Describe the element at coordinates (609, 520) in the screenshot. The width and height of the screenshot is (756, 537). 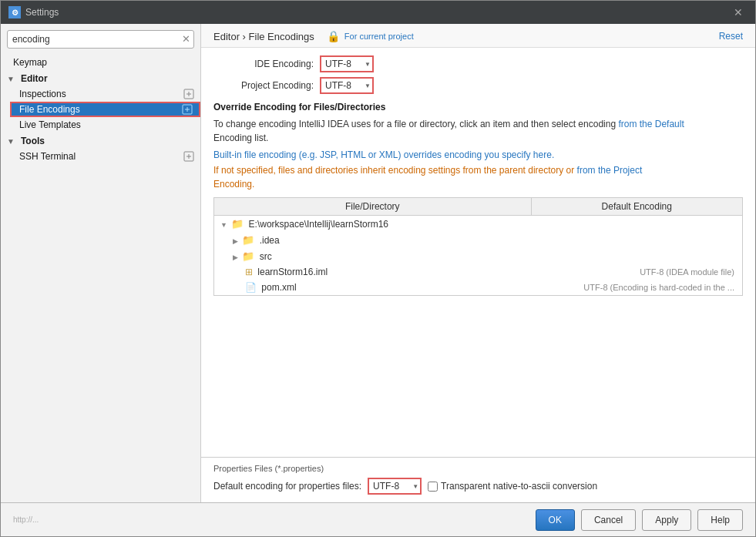
I see `cancel-button: Cancel` at that location.